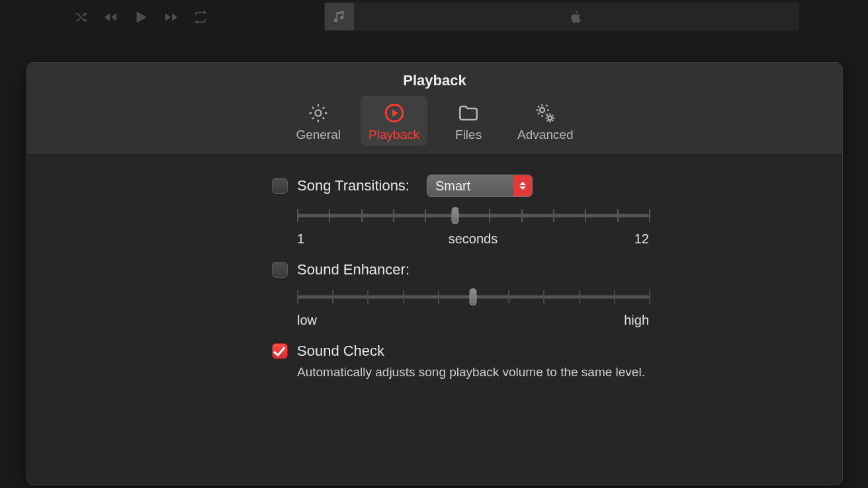 The width and height of the screenshot is (868, 488). I want to click on slider-max: 12, so click(636, 239).